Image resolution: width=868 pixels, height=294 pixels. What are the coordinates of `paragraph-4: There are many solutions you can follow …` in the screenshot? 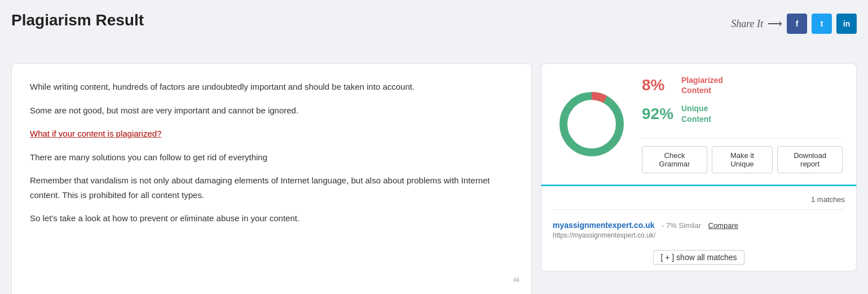 It's located at (272, 157).